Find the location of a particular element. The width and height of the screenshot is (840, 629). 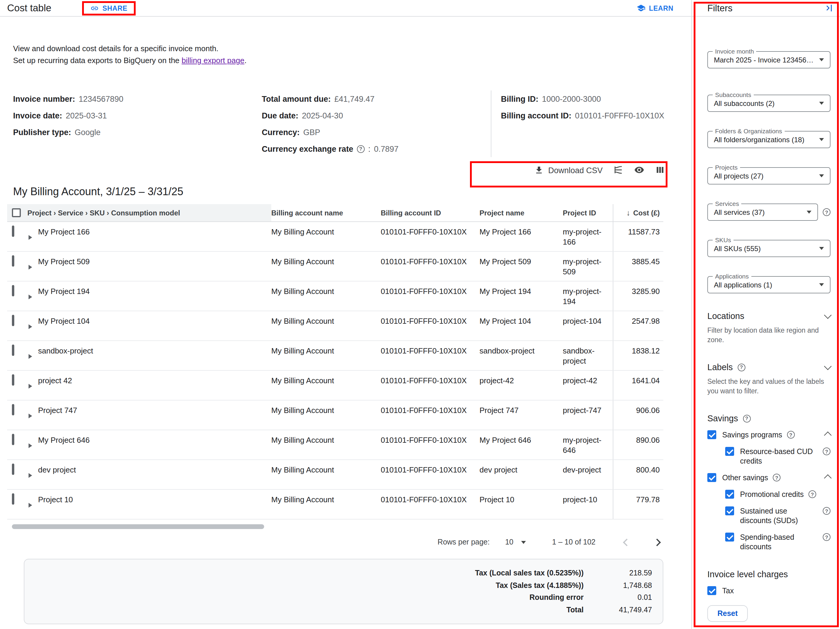

total-due-label: Total amount due: is located at coordinates (296, 99).